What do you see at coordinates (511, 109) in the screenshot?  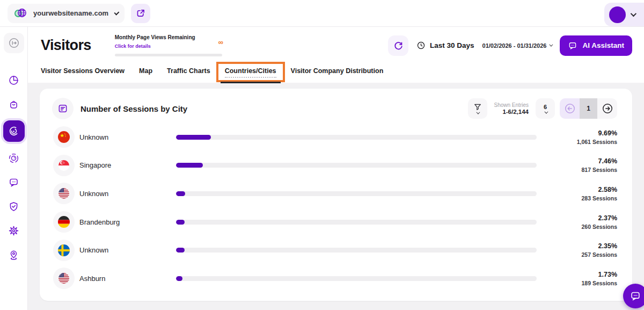 I see `shown-entries: Shown Entries 1-6/2,144` at bounding box center [511, 109].